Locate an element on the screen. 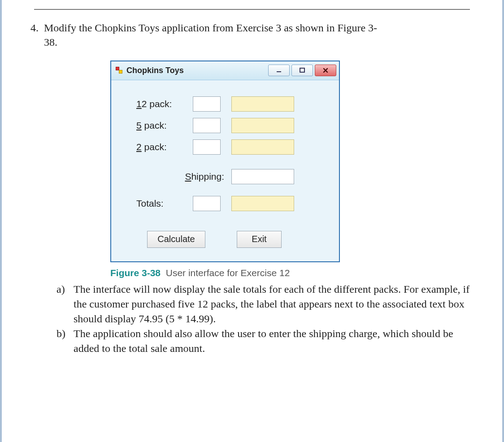 Image resolution: width=504 pixels, height=442 pixels. close-button is located at coordinates (326, 70).